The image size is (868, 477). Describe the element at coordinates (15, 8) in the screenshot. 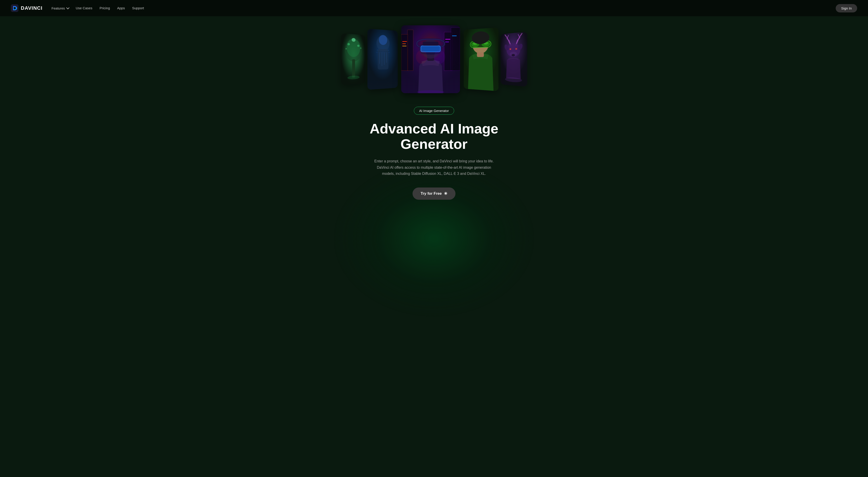

I see `logo-icon` at that location.